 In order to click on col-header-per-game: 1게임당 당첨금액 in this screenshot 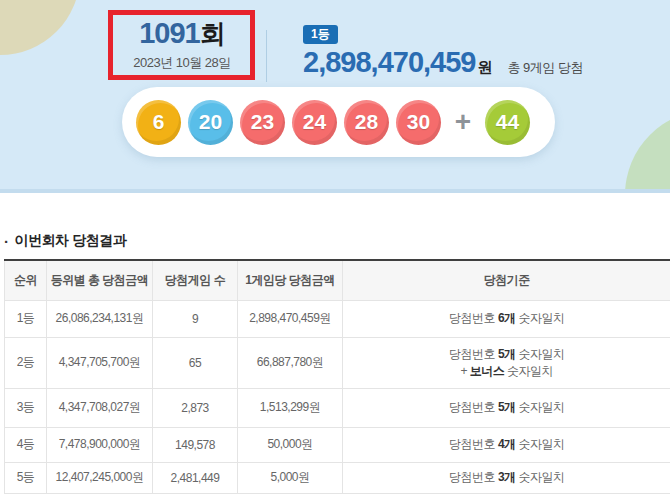, I will do `click(290, 280)`.